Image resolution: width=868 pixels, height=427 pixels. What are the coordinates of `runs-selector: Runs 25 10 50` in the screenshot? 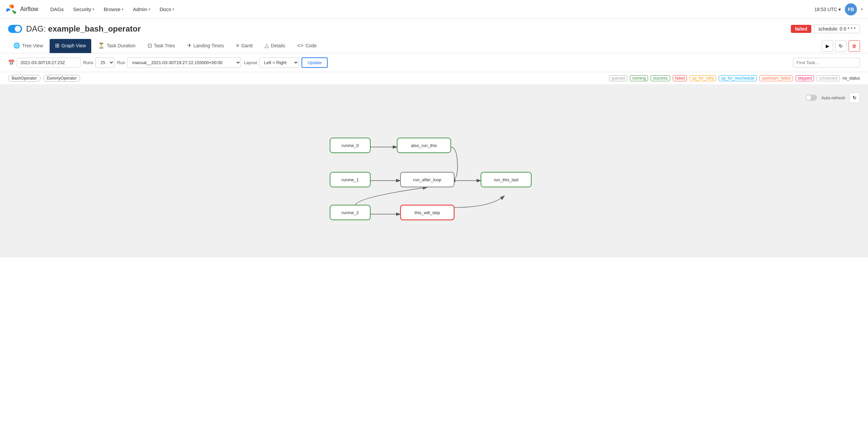 It's located at (99, 63).